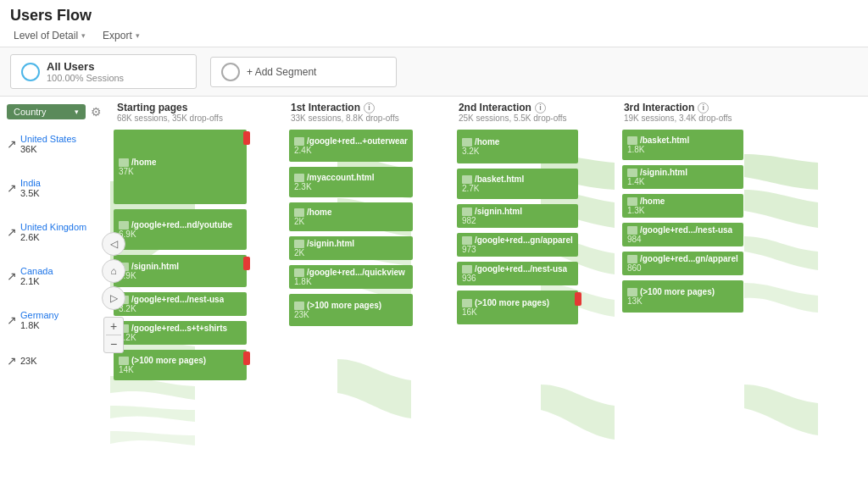 This screenshot has width=868, height=487. I want to click on page-bar: (>100 more pages) 14K, so click(180, 365).